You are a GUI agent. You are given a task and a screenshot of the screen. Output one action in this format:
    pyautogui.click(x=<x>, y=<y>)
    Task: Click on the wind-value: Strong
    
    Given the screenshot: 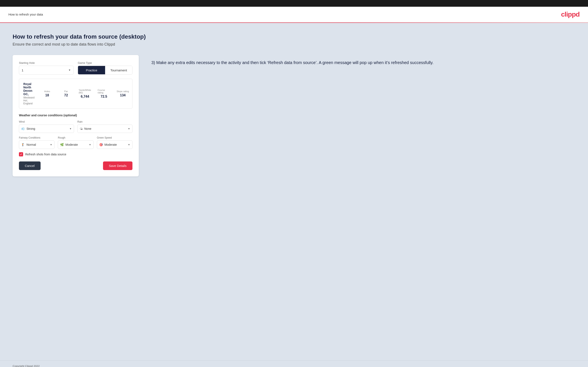 What is the action you would take?
    pyautogui.click(x=48, y=129)
    